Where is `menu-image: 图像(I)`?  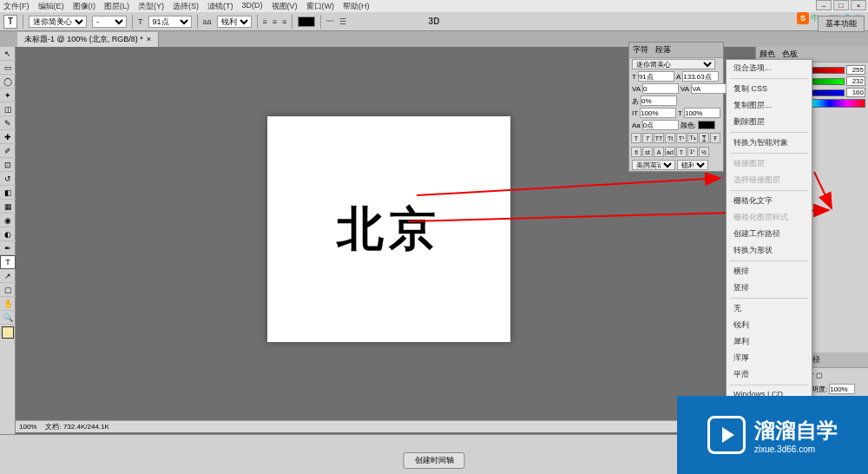
menu-image: 图像(I) is located at coordinates (85, 6).